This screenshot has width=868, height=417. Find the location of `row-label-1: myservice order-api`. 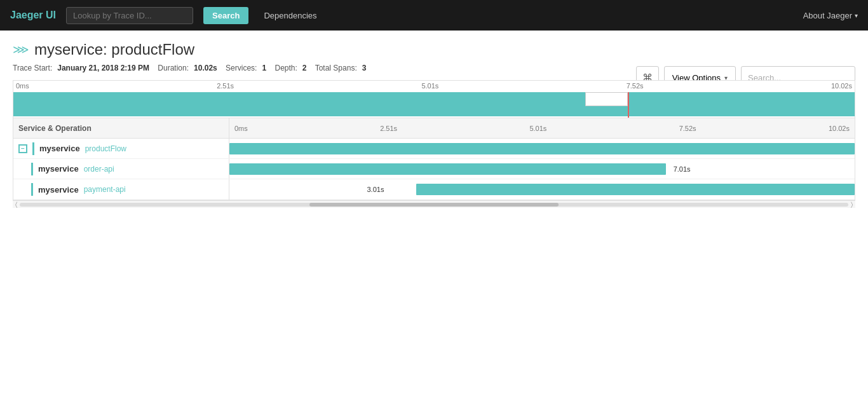

row-label-1: myservice order-api is located at coordinates (121, 169).